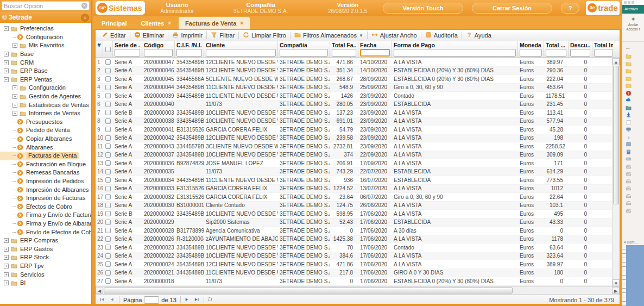 The image size is (644, 306). What do you see at coordinates (344, 49) in the screenshot?
I see `column-header-total-fa-: Total Fa...` at bounding box center [344, 49].